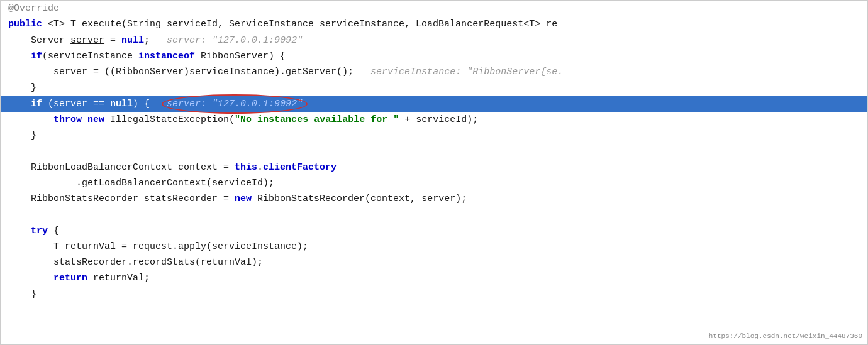 The width and height of the screenshot is (868, 345). Describe the element at coordinates (434, 119) in the screenshot. I see `code-line-8: throw new IllegalStateException("No inst…` at that location.